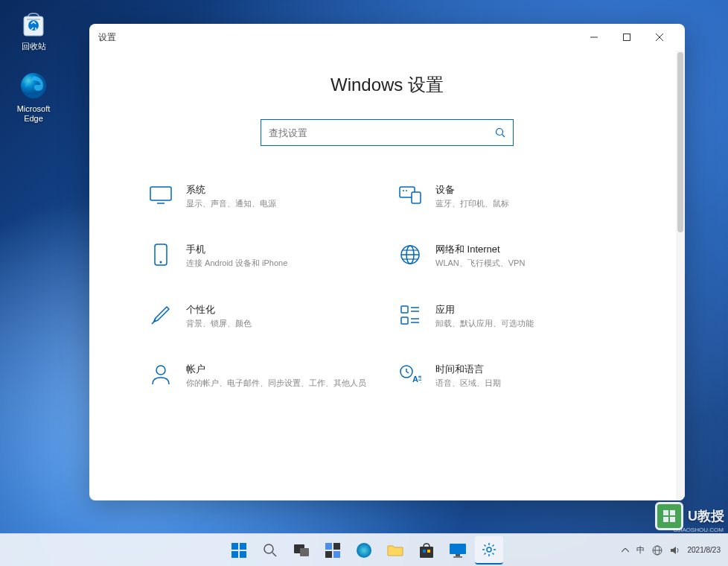 Image resolution: width=728 pixels, height=566 pixels. I want to click on category-title: 网络和 Internet, so click(530, 249).